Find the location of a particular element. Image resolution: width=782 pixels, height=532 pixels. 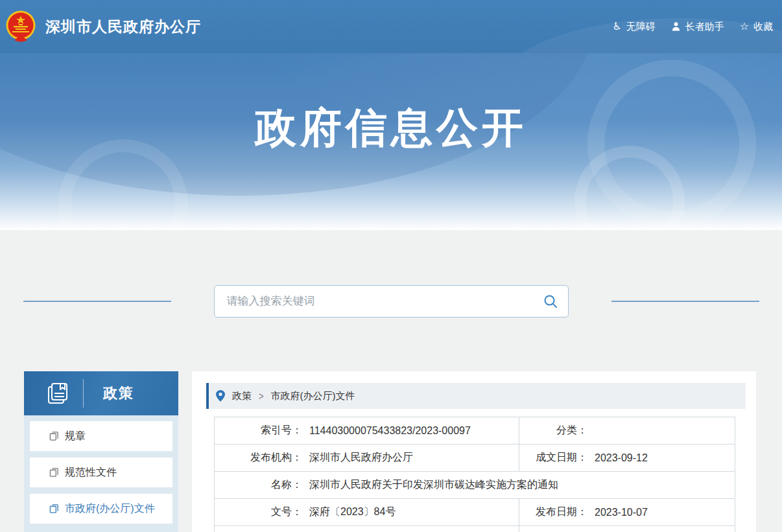

meta-written-date-label: 成文日期： is located at coordinates (554, 457).